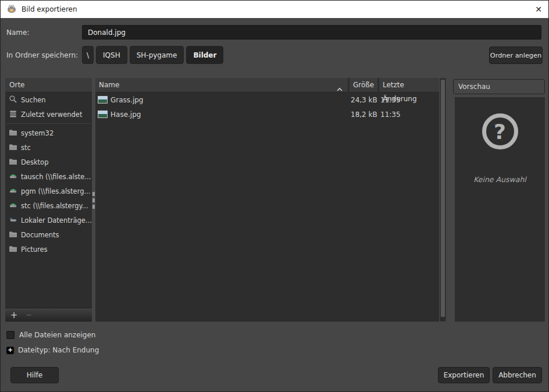  I want to click on search-icon, so click(13, 100).